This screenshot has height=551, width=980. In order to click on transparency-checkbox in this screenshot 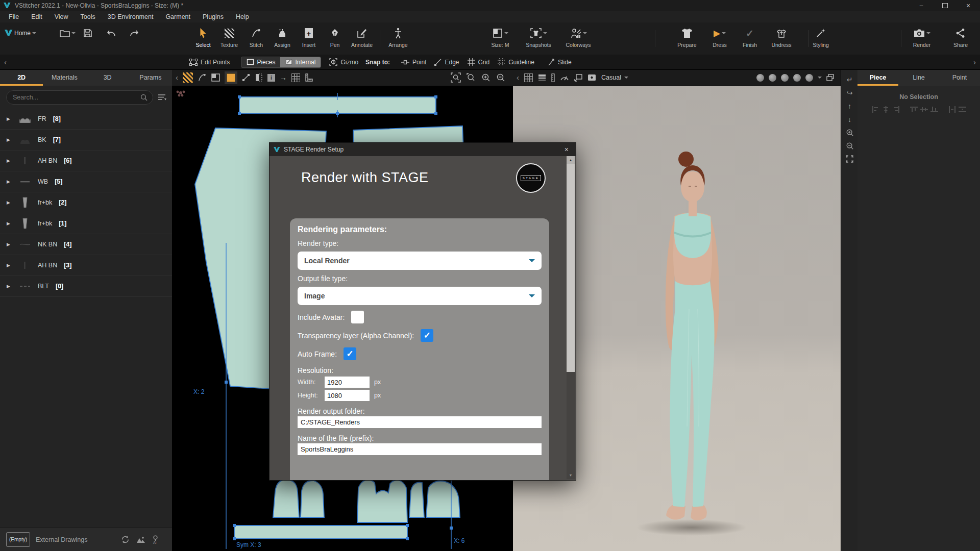, I will do `click(427, 336)`.